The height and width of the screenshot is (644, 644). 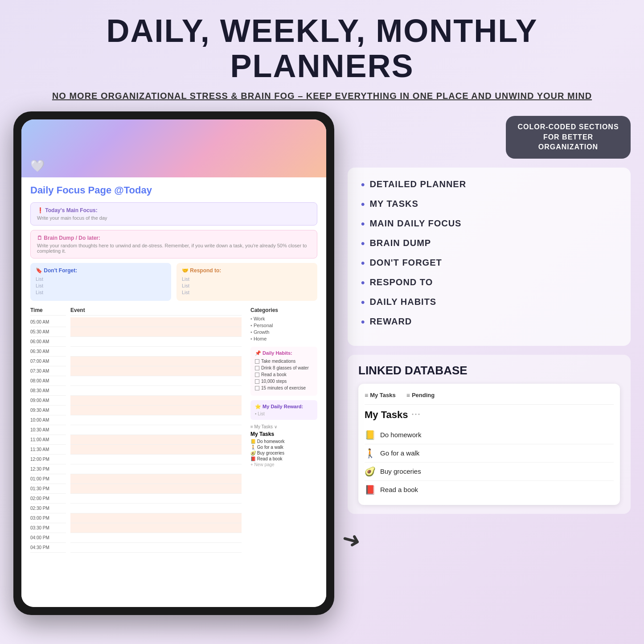 I want to click on respond-to-box: 🤝 Respond to: List List List, so click(x=247, y=282).